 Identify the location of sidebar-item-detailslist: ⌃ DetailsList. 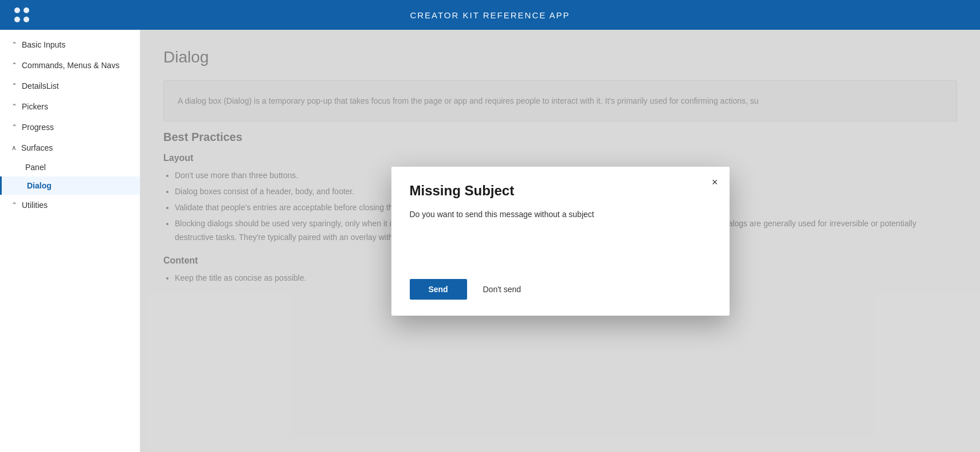
(70, 86).